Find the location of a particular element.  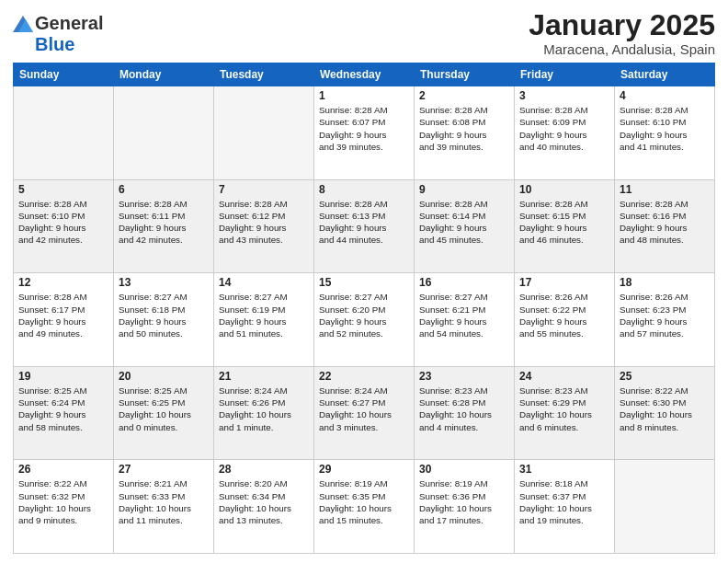

table-row: 15Sunrise: 8:27 AMSunset: 6:20 PMDayligh… is located at coordinates (364, 320).